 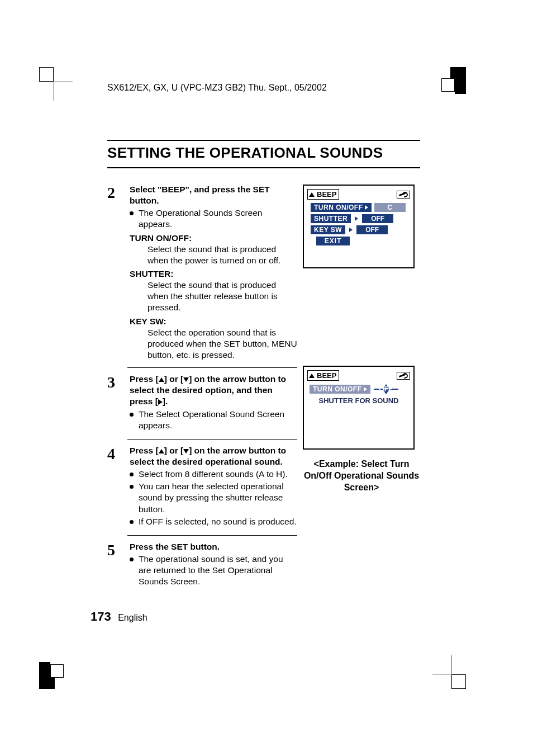 What do you see at coordinates (359, 230) in the screenshot?
I see `menu-row-keysw: KEY SW OFF` at bounding box center [359, 230].